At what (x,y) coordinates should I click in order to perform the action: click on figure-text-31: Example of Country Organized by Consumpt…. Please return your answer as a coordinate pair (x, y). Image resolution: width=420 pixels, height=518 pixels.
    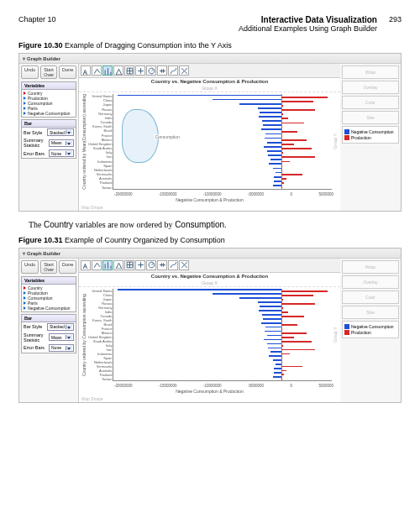
    Looking at the image, I should click on (144, 240).